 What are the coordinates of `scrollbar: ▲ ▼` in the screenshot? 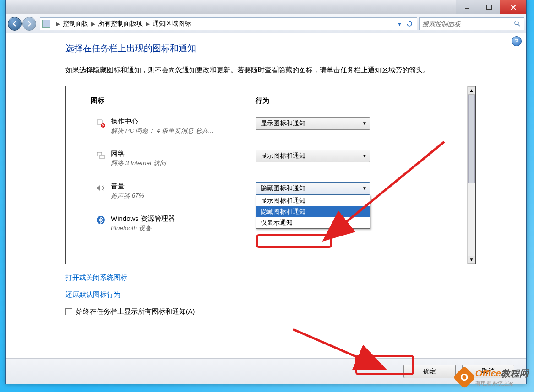 It's located at (471, 175).